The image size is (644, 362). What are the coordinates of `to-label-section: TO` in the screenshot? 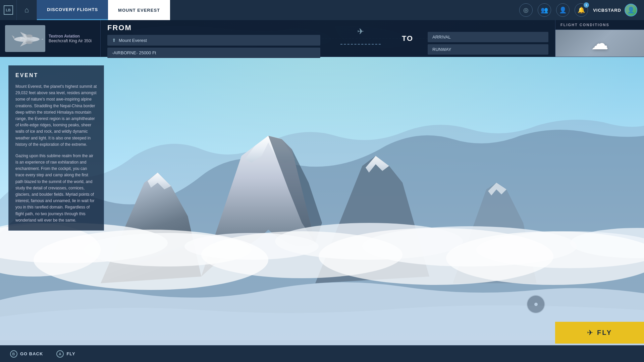 It's located at (408, 38).